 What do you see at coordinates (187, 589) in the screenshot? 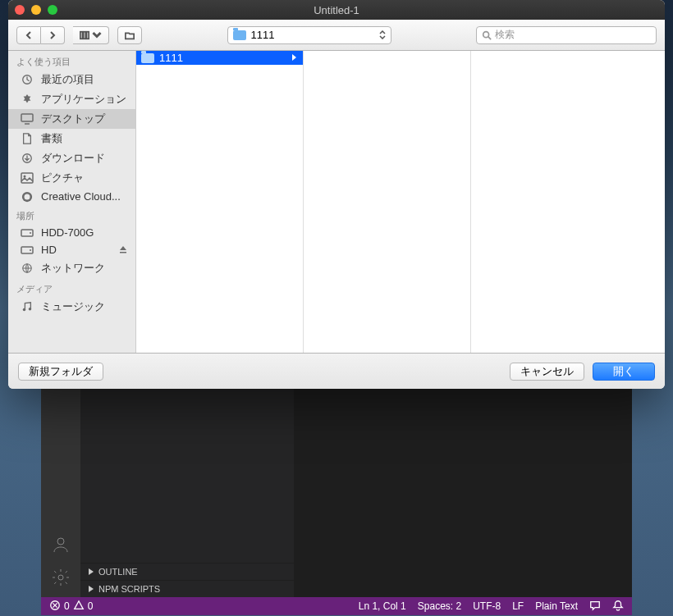
I see `npm-scripts-section: NPM SCRIPTS` at bounding box center [187, 589].